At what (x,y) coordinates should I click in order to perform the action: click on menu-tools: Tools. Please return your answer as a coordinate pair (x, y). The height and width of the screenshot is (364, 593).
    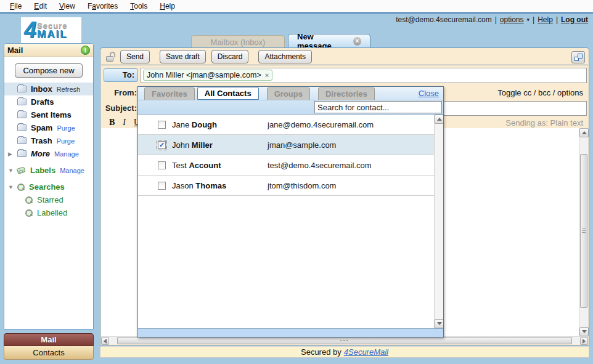
    Looking at the image, I should click on (139, 6).